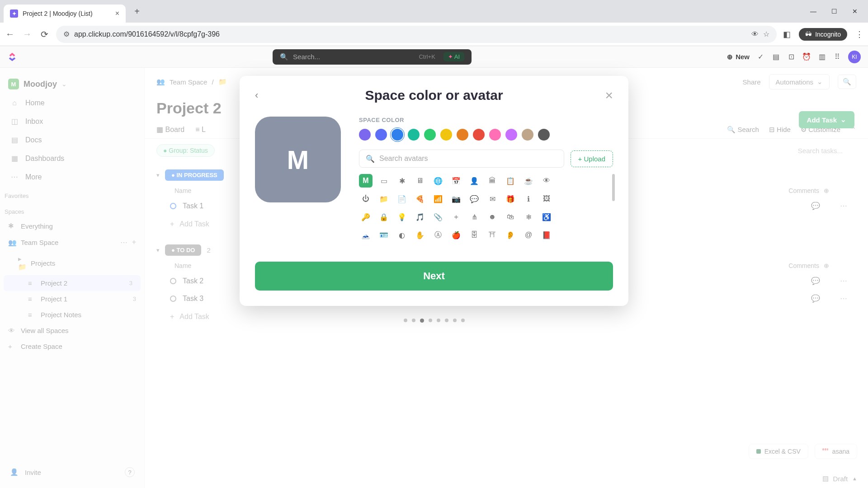  I want to click on avatar-icon-option: ☕, so click(528, 181).